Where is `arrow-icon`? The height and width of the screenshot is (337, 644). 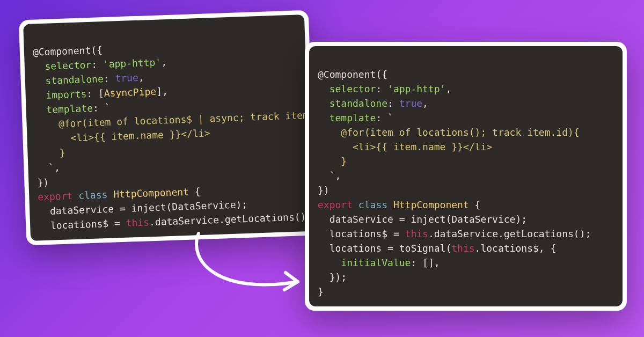
arrow-icon is located at coordinates (250, 271).